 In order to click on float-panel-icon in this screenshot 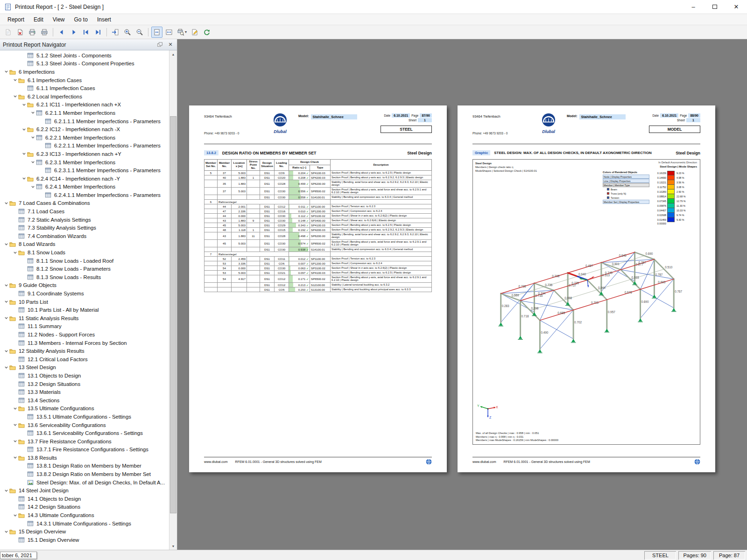, I will do `click(160, 45)`.